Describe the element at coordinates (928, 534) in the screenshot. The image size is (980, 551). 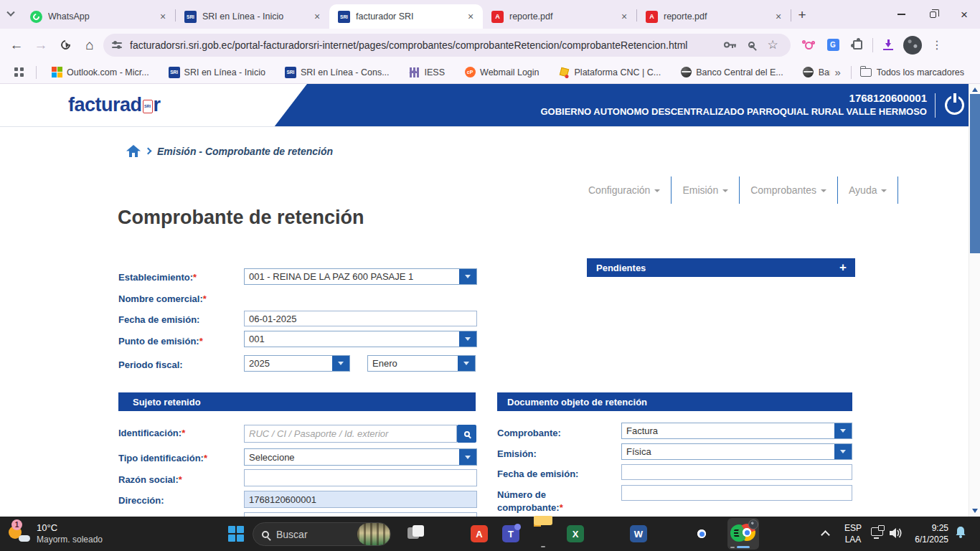
I see `taskbar-clock: 9:25 6/1/2025` at that location.